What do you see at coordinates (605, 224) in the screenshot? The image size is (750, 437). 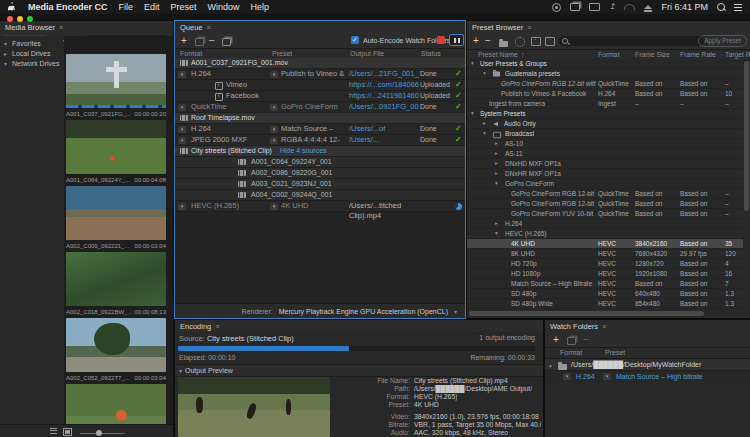 I see `preset-category-row: ▸ H.264` at bounding box center [605, 224].